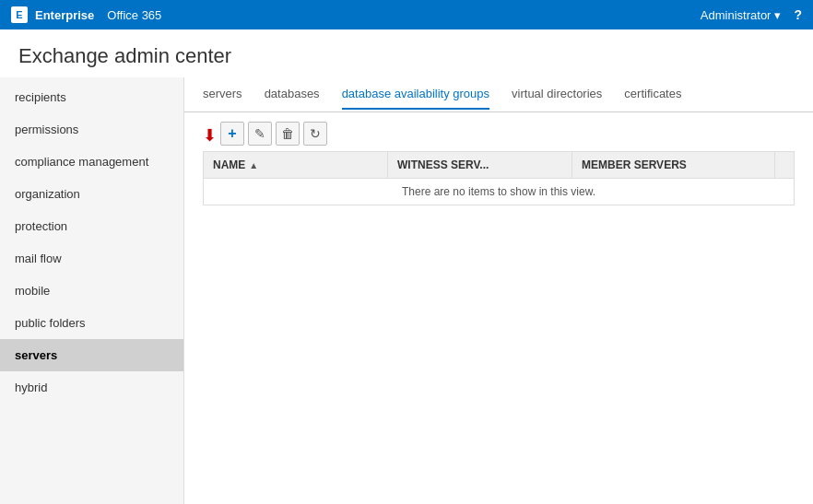 Image resolution: width=813 pixels, height=504 pixels. What do you see at coordinates (406, 53) in the screenshot?
I see `page-title: Exchange admin center` at bounding box center [406, 53].